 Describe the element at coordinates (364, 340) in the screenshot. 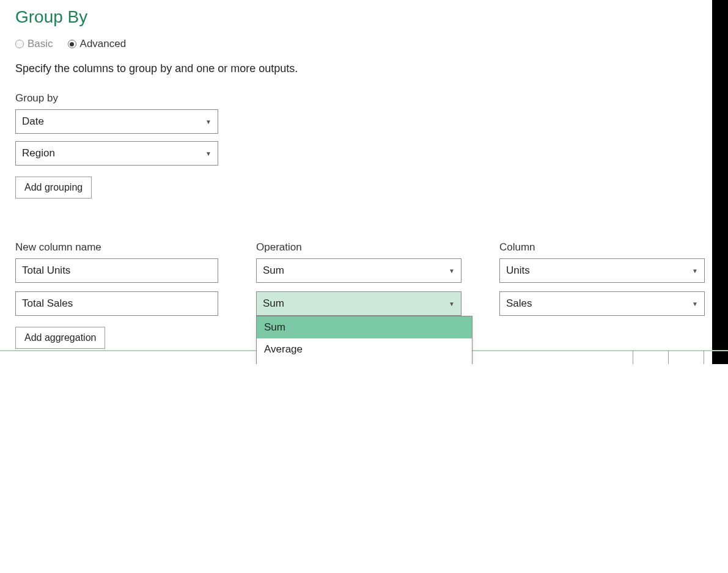

I see `operation-dropdown: Sum Average Median Min Max Count Rows Co…` at that location.